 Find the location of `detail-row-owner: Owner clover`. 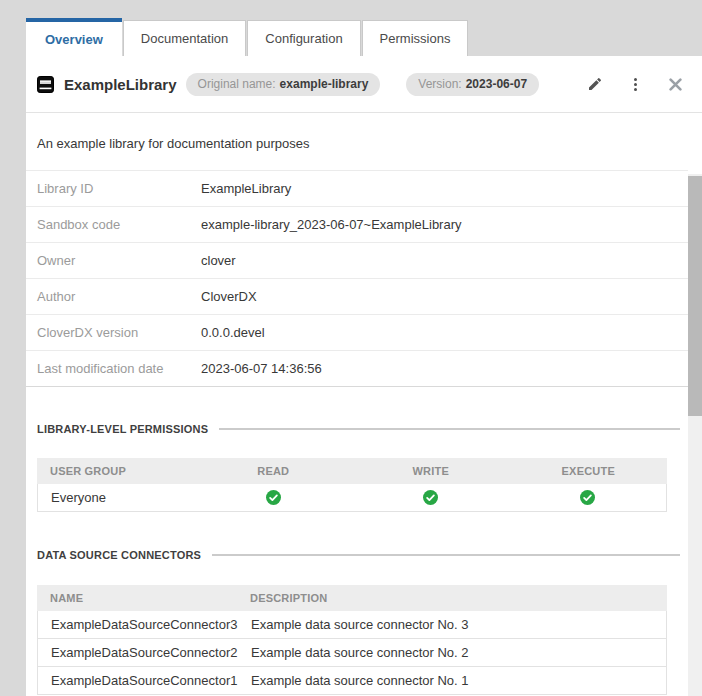

detail-row-owner: Owner clover is located at coordinates (357, 260).